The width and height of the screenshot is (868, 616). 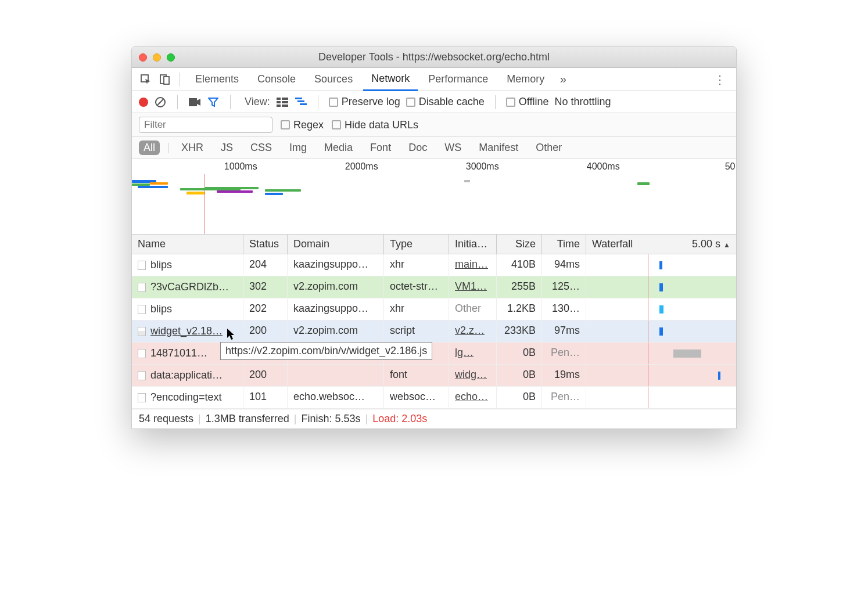 I want to click on cell-initiator: Other, so click(x=473, y=309).